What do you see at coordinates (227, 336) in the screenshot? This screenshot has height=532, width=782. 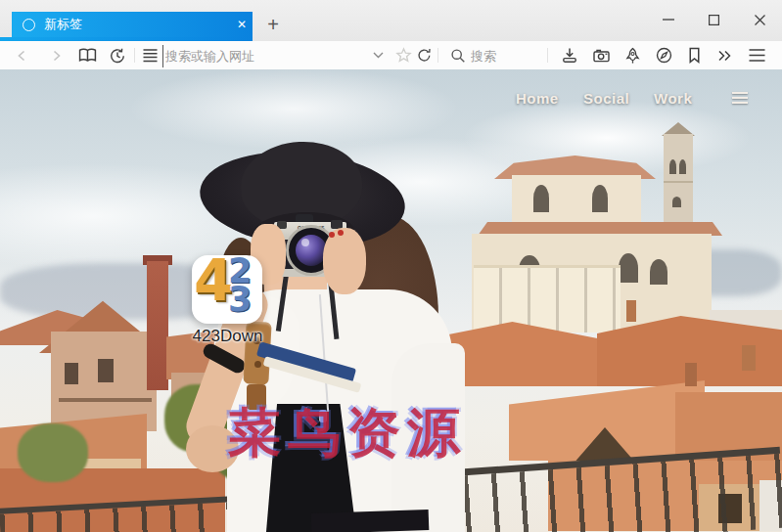 I see `logo-caption: 423Down` at bounding box center [227, 336].